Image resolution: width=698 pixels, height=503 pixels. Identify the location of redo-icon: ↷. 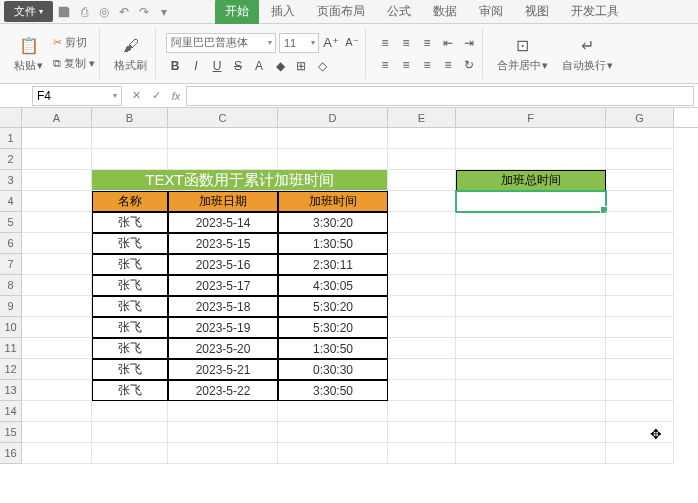
(144, 12).